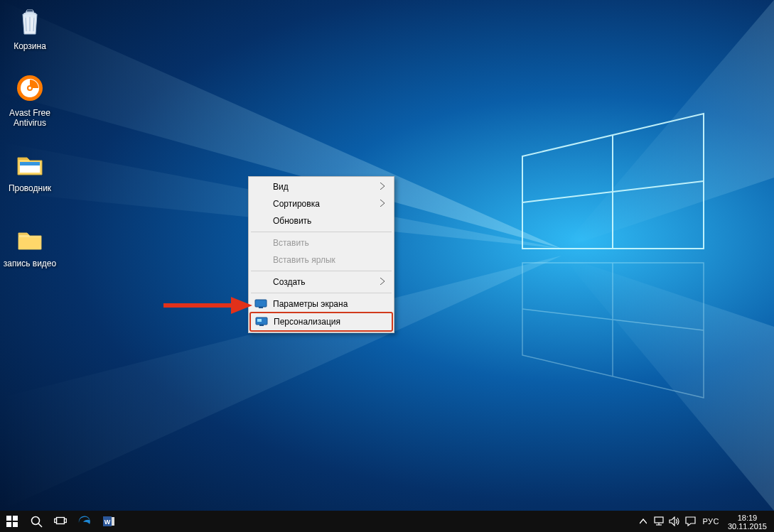 Image resolution: width=774 pixels, height=532 pixels. Describe the element at coordinates (643, 521) in the screenshot. I see `tray-overflow-button` at that location.